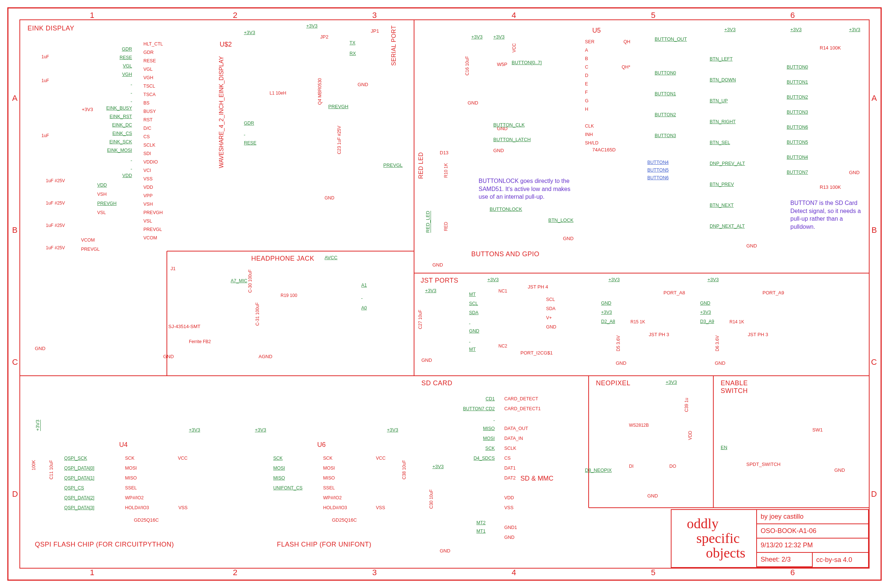  Describe the element at coordinates (329, 198) in the screenshot. I see `eink-rb-gnd: GND` at that location.